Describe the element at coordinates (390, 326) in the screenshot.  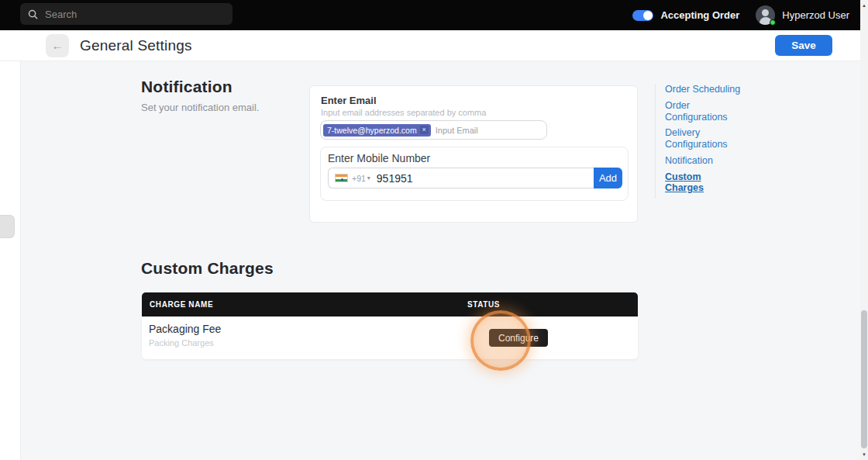
I see `custom-charges-table: CHARGE NAME STATUS Packaging Fee Packing…` at that location.